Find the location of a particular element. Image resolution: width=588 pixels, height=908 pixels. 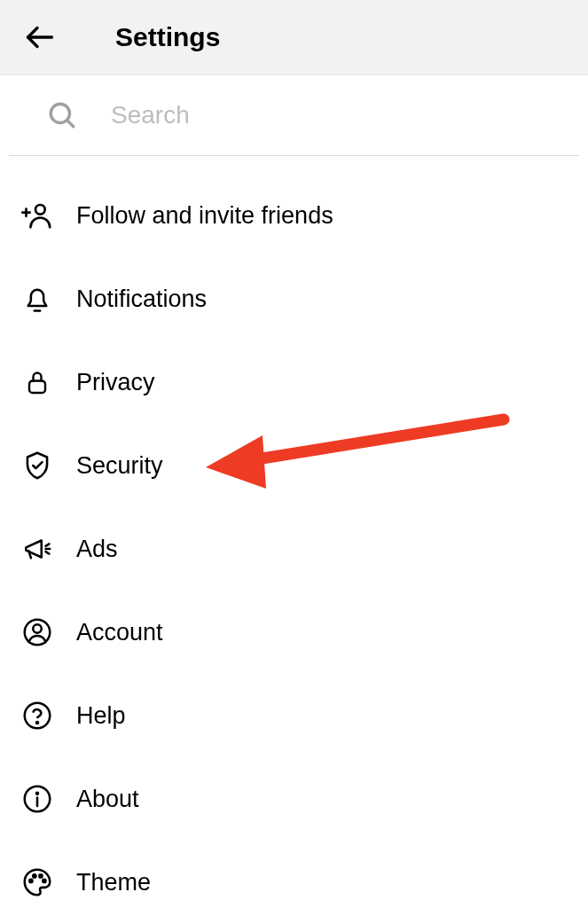

shield-check-icon is located at coordinates (37, 466).